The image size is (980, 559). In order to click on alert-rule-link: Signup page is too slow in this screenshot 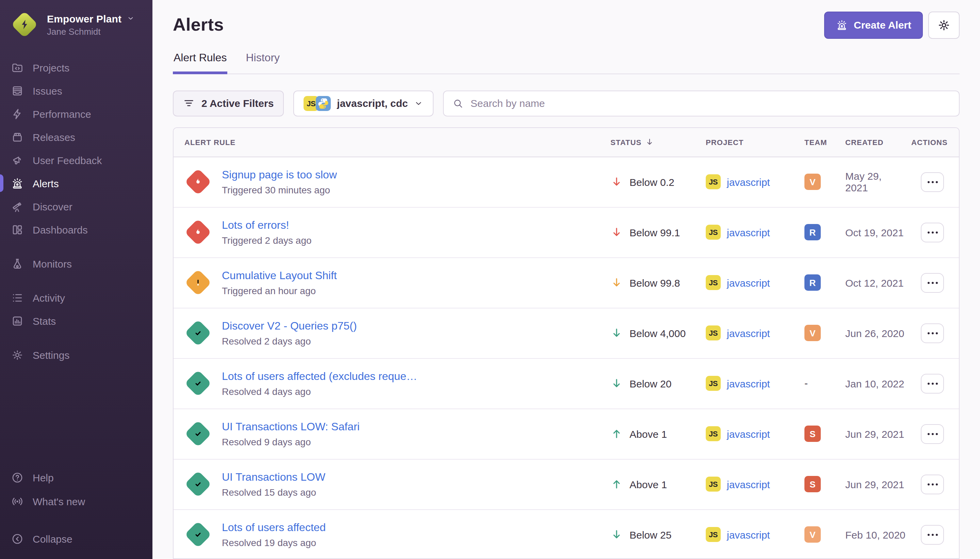, I will do `click(279, 175)`.